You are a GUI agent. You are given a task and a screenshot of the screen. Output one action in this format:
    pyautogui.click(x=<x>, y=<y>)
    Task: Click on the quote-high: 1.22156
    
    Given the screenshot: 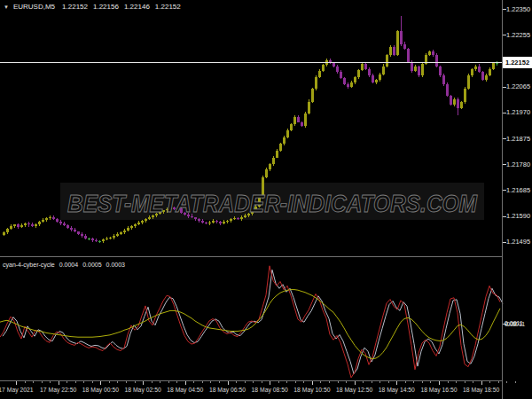 What is the action you would take?
    pyautogui.click(x=106, y=7)
    